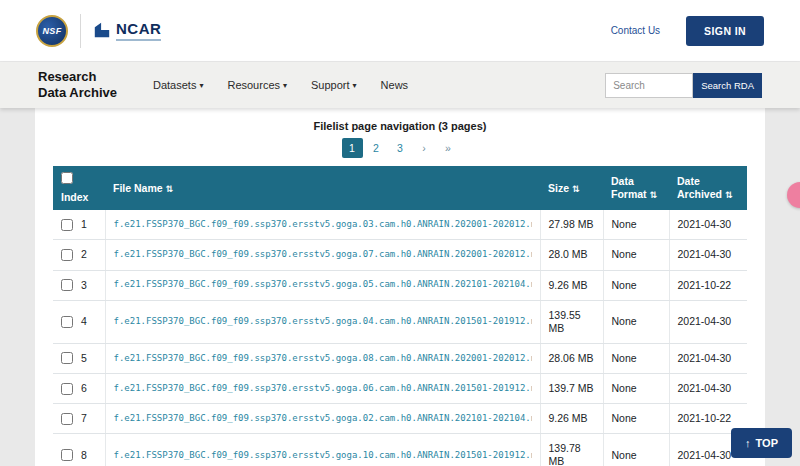  Describe the element at coordinates (708, 285) in the screenshot. I see `date-archived: 2021-10-22` at that location.